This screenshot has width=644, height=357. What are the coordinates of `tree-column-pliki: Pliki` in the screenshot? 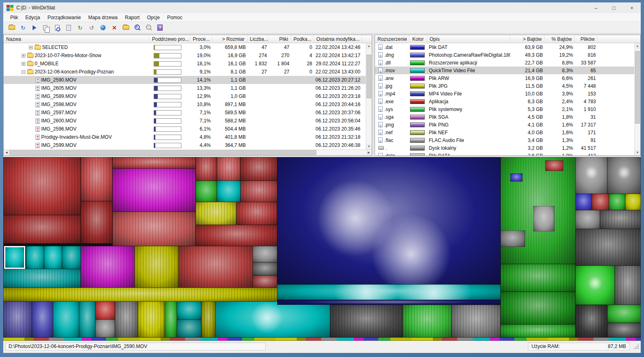 It's located at (280, 39).